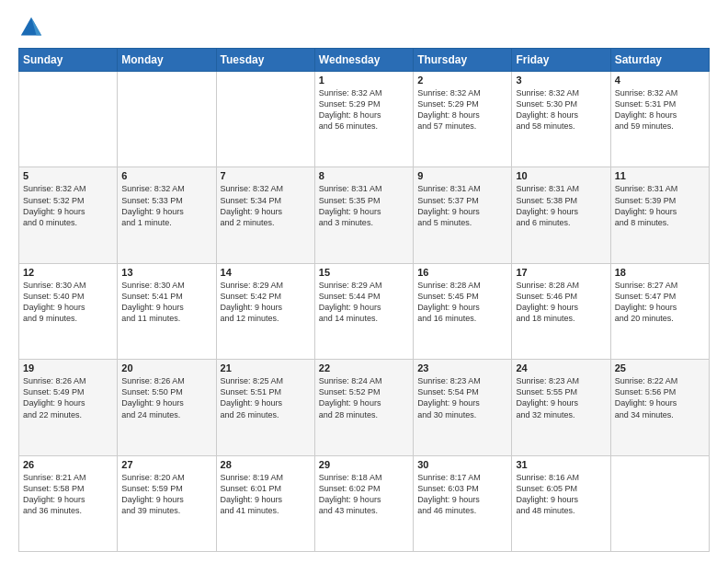  Describe the element at coordinates (660, 408) in the screenshot. I see `calendar-cell: 25Sunrise: 8:22 AM Sunset: 5:56 PM Dayli…` at that location.